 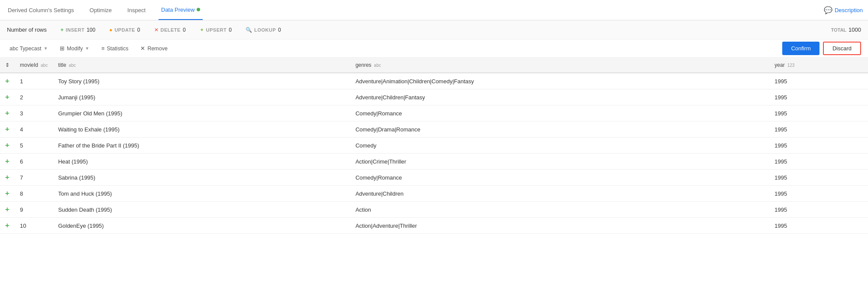 I want to click on cell-title: Father of the Bride Part II (1995), so click(x=201, y=146).